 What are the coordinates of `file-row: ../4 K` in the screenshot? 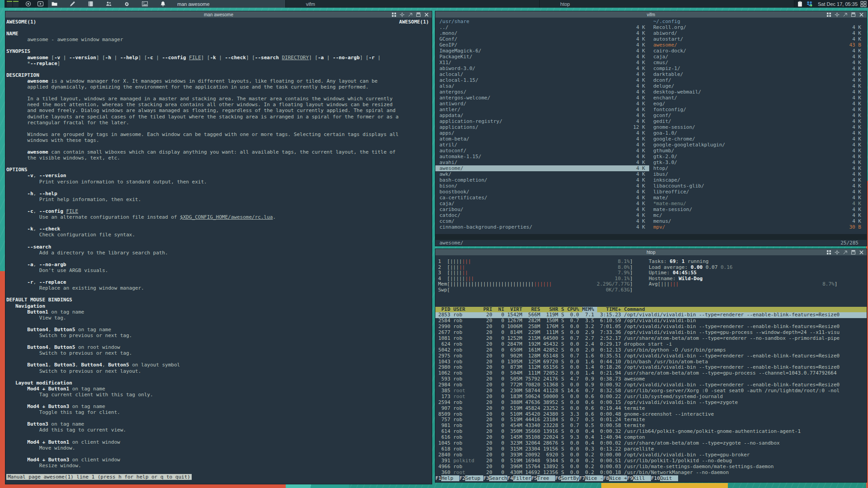 It's located at (542, 27).